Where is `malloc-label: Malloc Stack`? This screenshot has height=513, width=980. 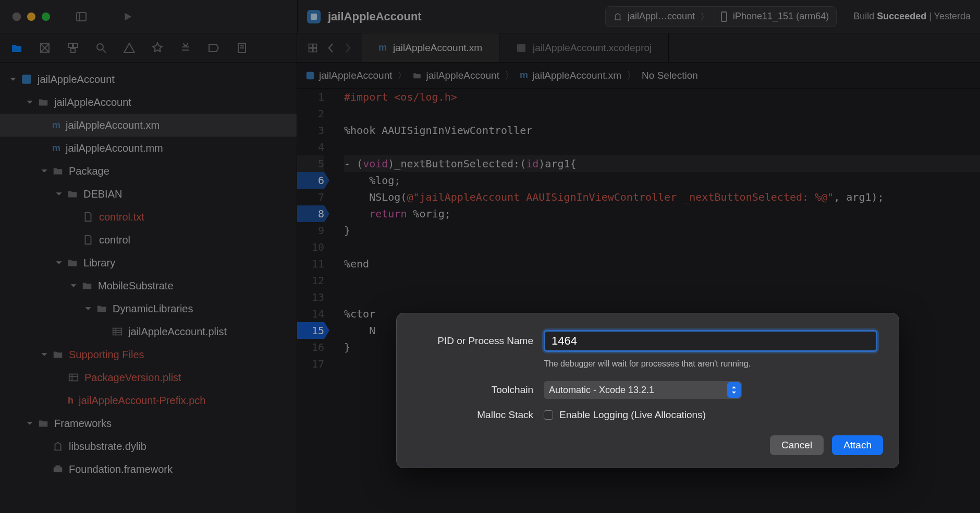
malloc-label: Malloc Stack is located at coordinates (478, 415).